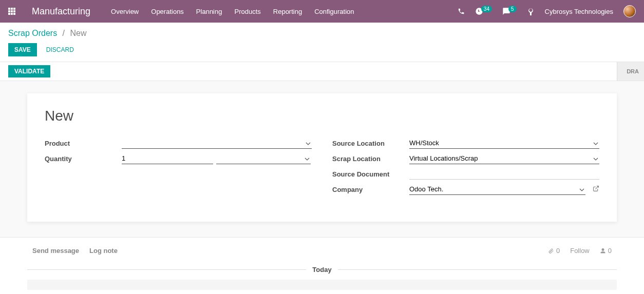  I want to click on navbar: Manufacturing Overview Operations Planni…, so click(322, 11).